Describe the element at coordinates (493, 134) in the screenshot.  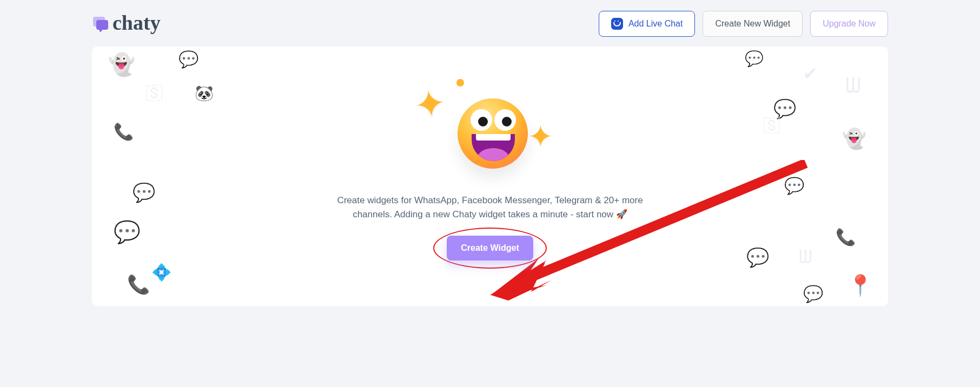
I see `smiley-emoji-icon` at that location.